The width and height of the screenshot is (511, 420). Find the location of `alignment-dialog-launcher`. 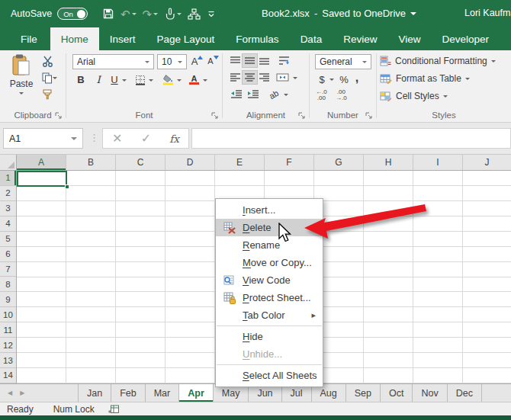

alignment-dialog-launcher is located at coordinates (302, 115).